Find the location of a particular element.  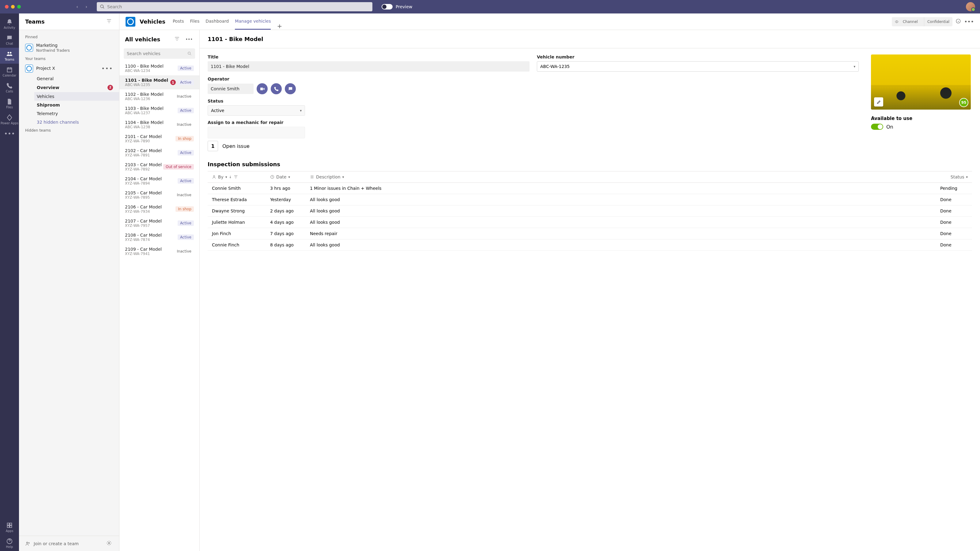

rail-powerapps: Power Apps is located at coordinates (10, 119).